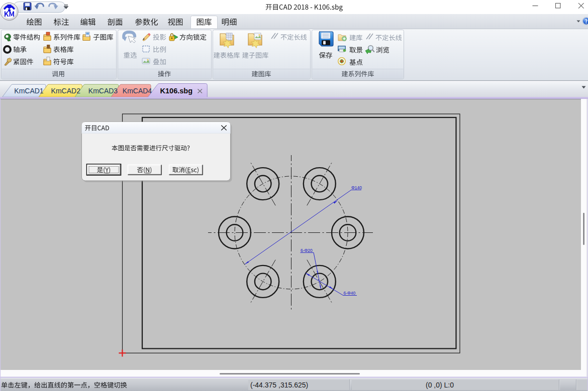 The width and height of the screenshot is (588, 391). I want to click on svg-text: 6-Φ40, so click(350, 293).